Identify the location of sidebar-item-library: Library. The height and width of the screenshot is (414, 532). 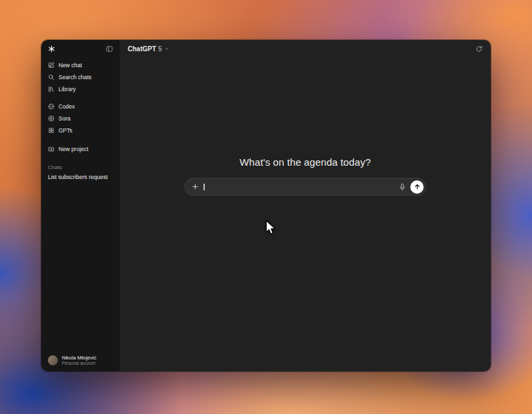
(80, 89).